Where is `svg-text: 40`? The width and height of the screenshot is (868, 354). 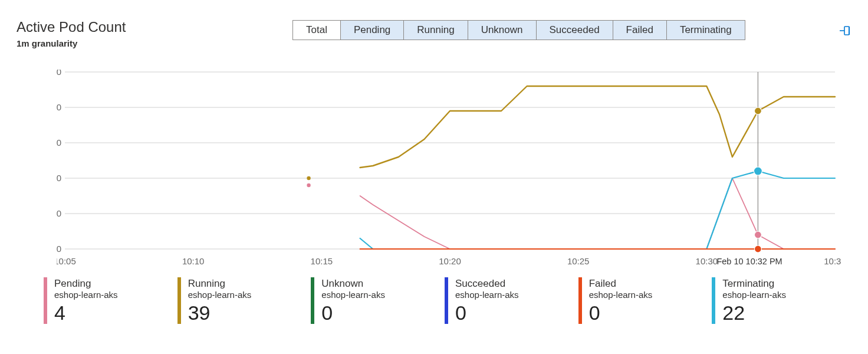 svg-text: 40 is located at coordinates (59, 107).